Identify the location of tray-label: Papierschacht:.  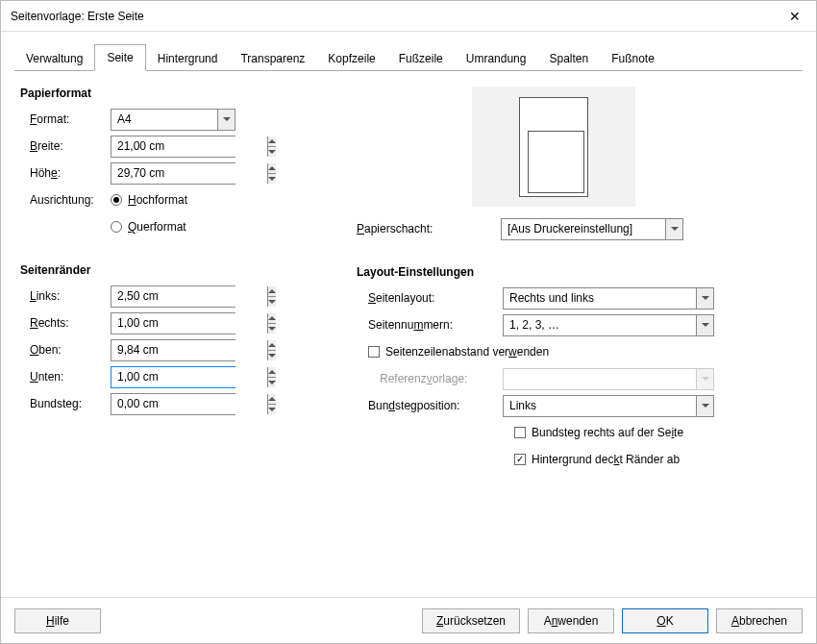
(429, 229).